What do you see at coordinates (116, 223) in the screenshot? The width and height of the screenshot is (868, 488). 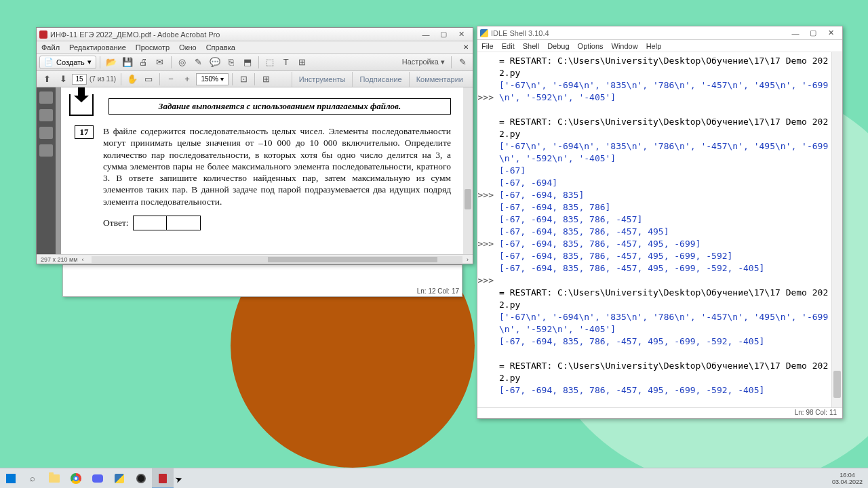 I see `answer-label: Ответ:` at bounding box center [116, 223].